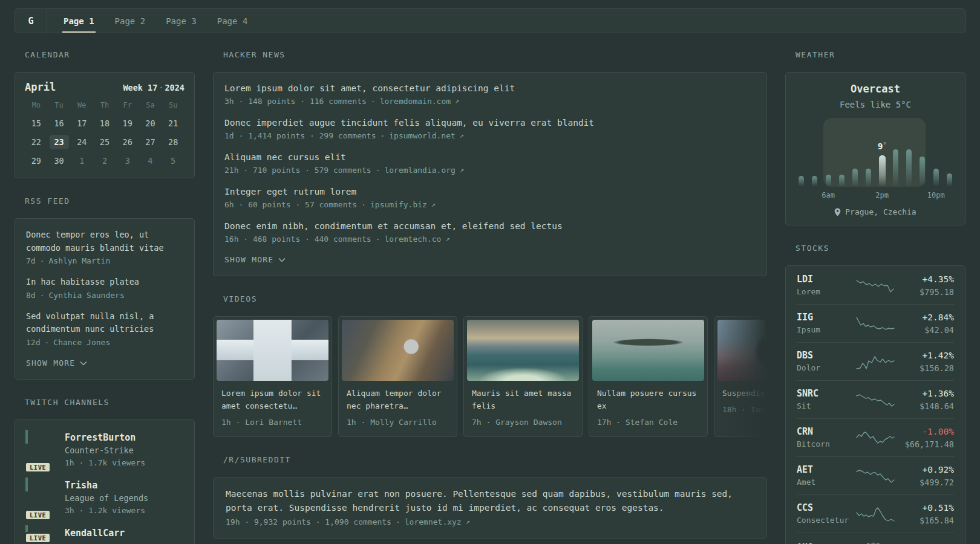 The height and width of the screenshot is (544, 980). Describe the element at coordinates (875, 285) in the screenshot. I see `stock-row: LDILorem+4.35%$795.18` at that location.